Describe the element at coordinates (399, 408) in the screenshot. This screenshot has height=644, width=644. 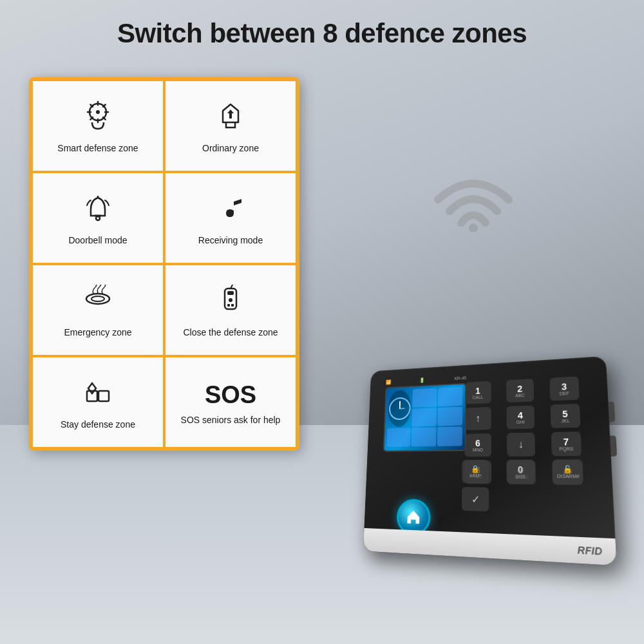
I see `screen-clock` at that location.